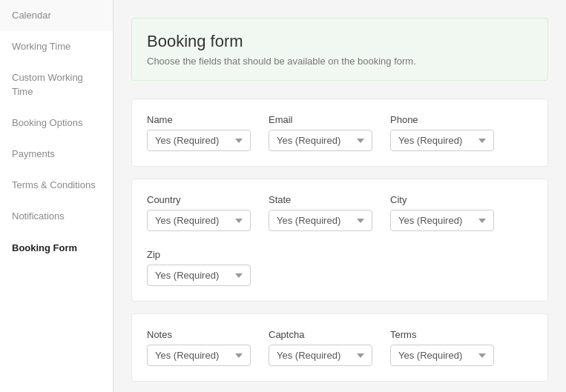 The image size is (566, 392). Describe the element at coordinates (56, 123) in the screenshot. I see `sidebar-item-booking-options: Booking Options` at that location.